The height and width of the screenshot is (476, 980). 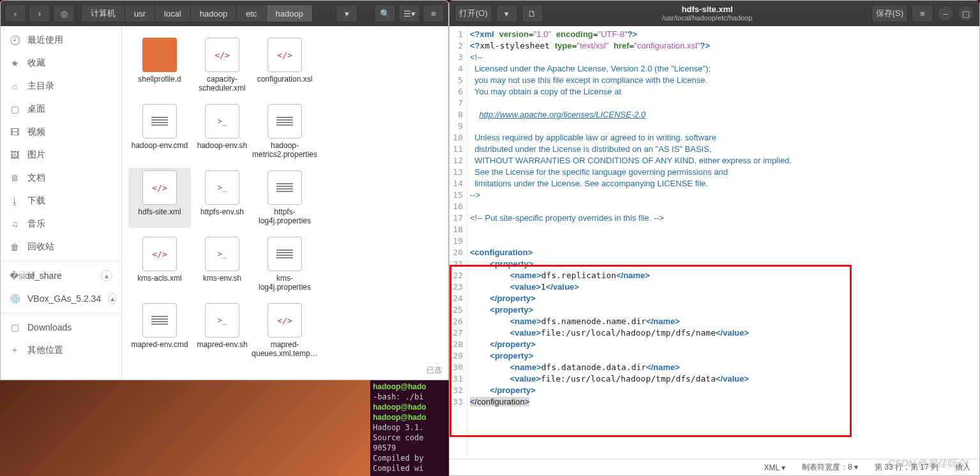 I want to click on 视频-icon: 🎞, so click(x=15, y=132).